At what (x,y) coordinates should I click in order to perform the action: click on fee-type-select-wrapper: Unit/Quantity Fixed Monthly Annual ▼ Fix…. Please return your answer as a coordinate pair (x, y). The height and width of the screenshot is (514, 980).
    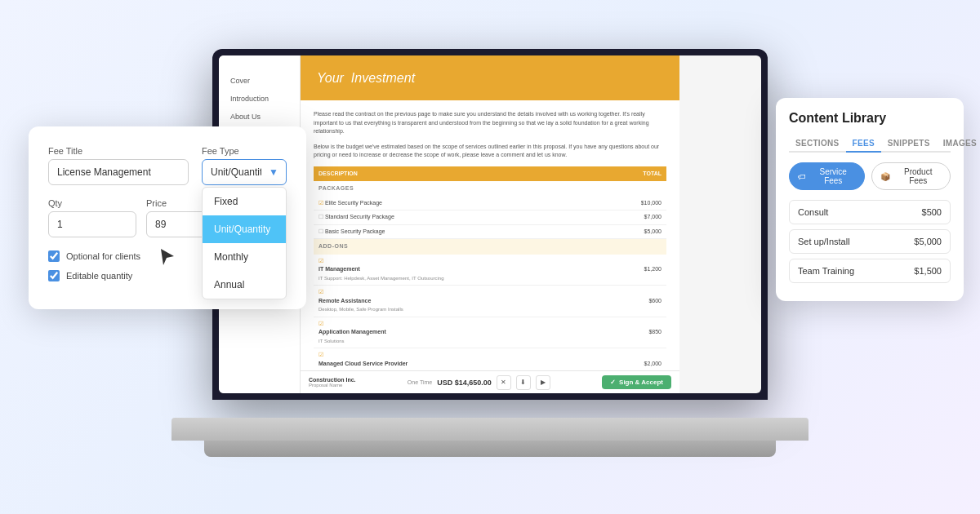
    Looking at the image, I should click on (244, 172).